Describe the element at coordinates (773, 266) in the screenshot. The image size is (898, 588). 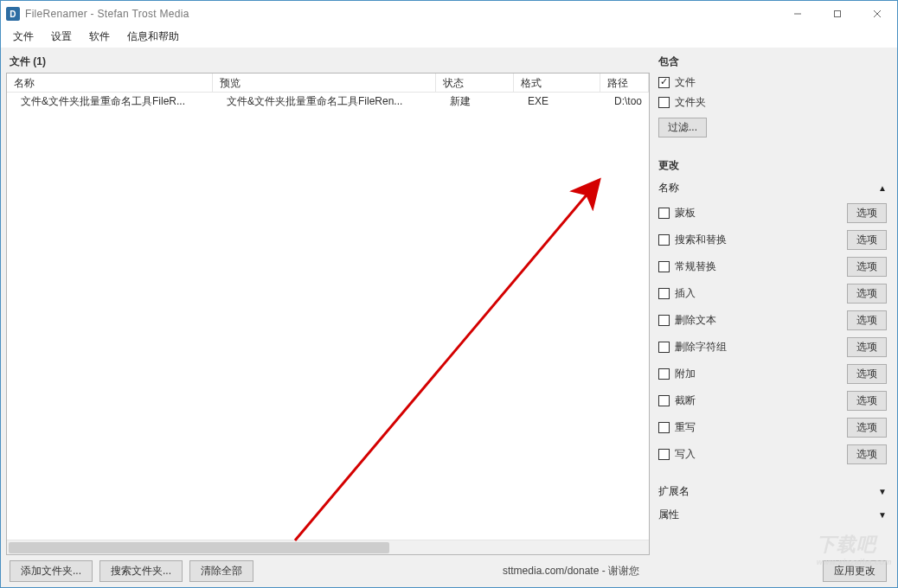
I see `opt-regex-replace: 常规替换 选项` at that location.